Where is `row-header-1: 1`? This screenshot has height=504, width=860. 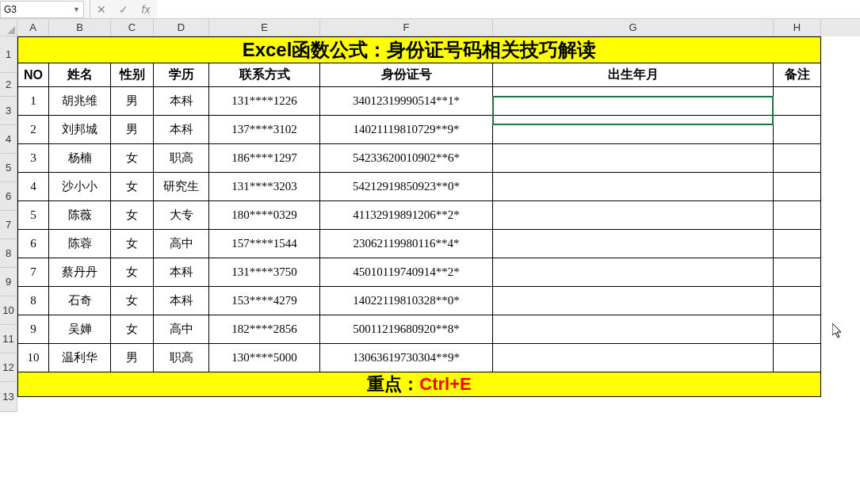
row-header-1: 1 is located at coordinates (9, 55).